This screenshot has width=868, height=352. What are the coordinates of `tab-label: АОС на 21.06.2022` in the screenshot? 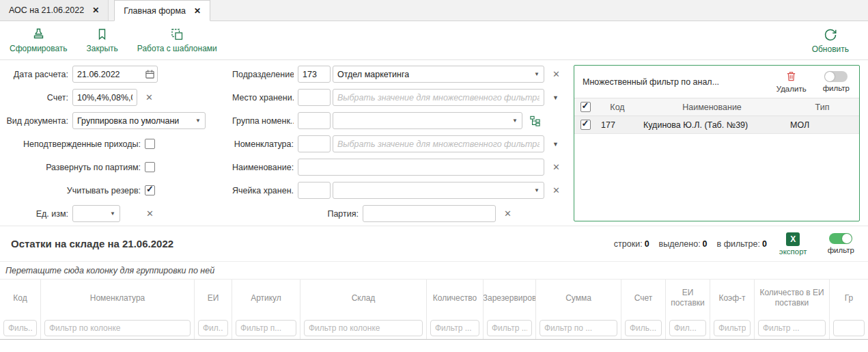 It's located at (46, 10).